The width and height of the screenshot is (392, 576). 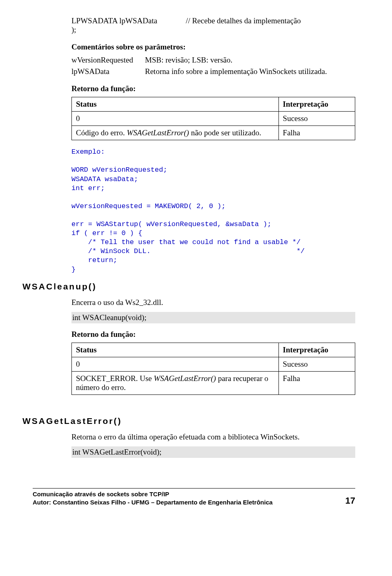 I want to click on param-name: wVersionRequested, so click(x=108, y=60).